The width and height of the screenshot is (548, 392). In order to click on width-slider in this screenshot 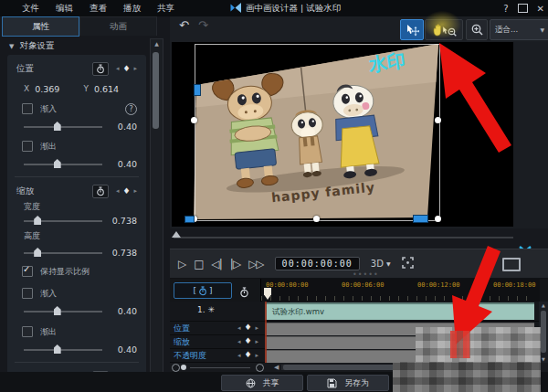, I will do `click(63, 220)`.